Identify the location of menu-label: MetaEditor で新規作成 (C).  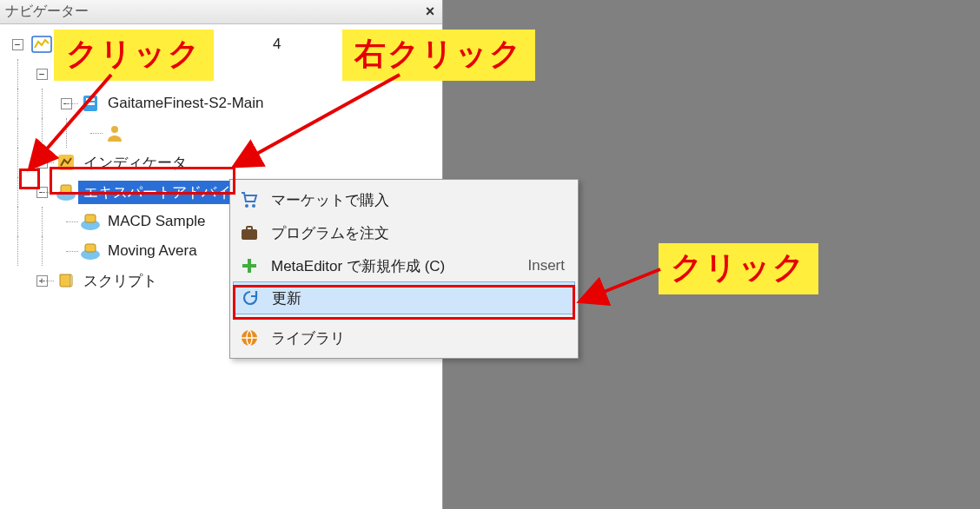
(389, 266).